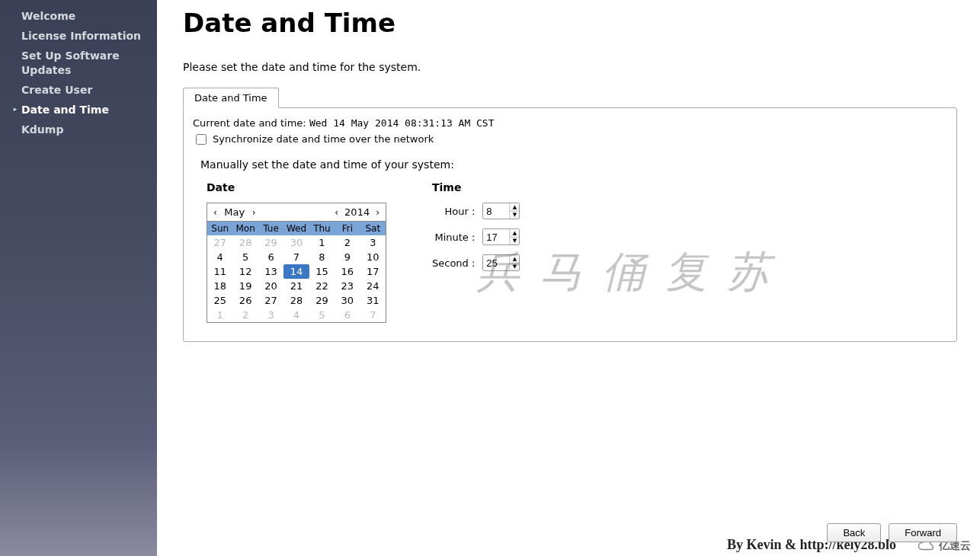 The height and width of the screenshot is (556, 980). I want to click on sidebar-item-license: License Information, so click(78, 36).